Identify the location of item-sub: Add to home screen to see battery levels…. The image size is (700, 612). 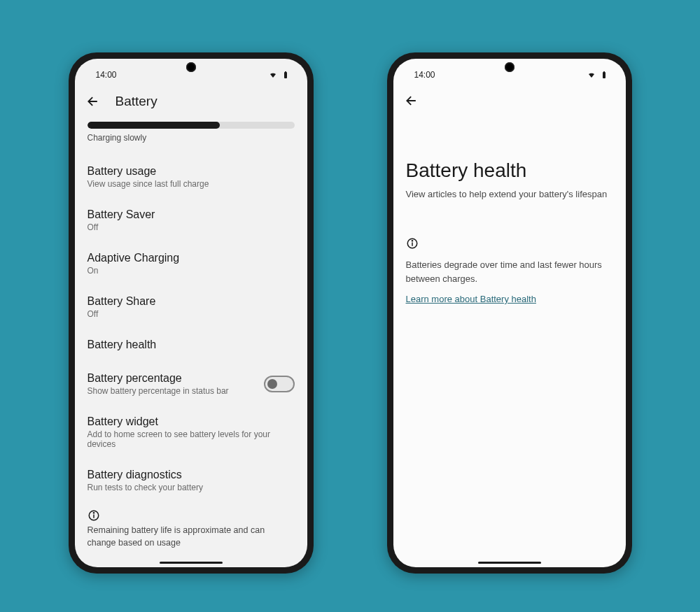
(191, 439).